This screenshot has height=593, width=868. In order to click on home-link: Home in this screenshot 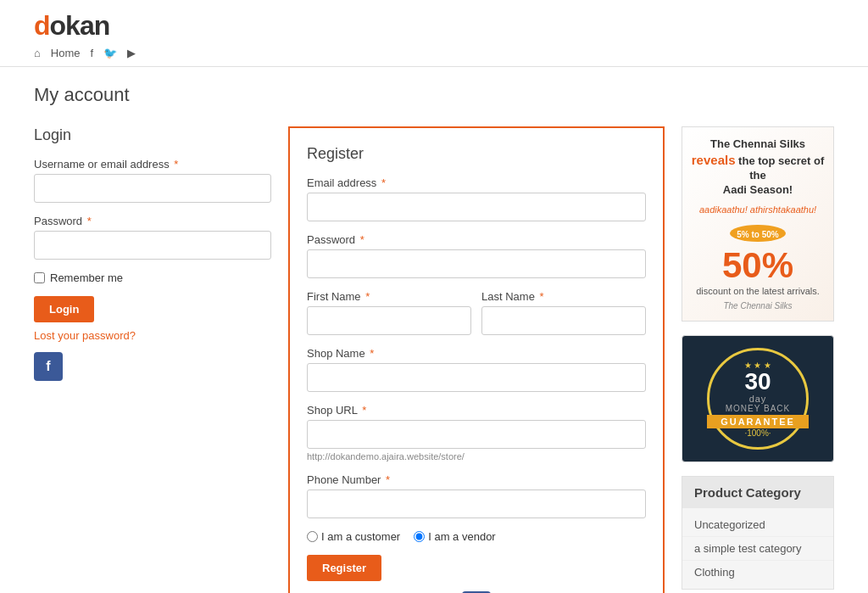, I will do `click(66, 53)`.